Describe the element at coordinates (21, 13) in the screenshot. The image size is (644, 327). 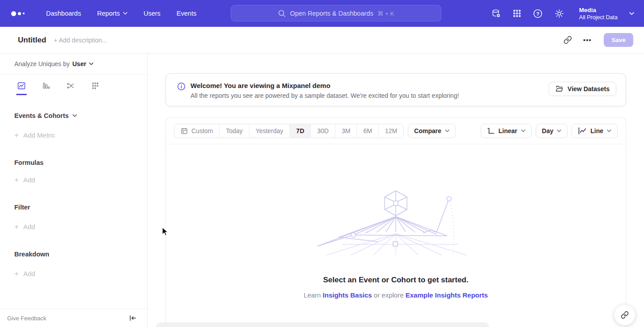
I see `mixpanel-logo-icon` at that location.